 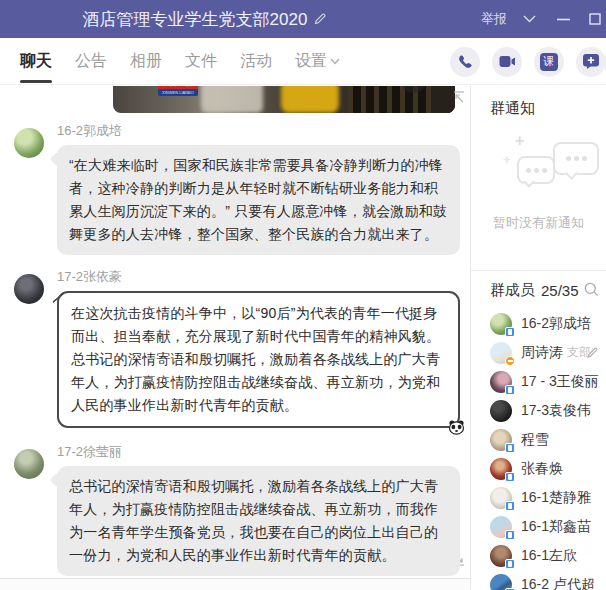 I want to click on tabs: 聊天 公告 相册 文件 活动 设置, so click(x=180, y=62).